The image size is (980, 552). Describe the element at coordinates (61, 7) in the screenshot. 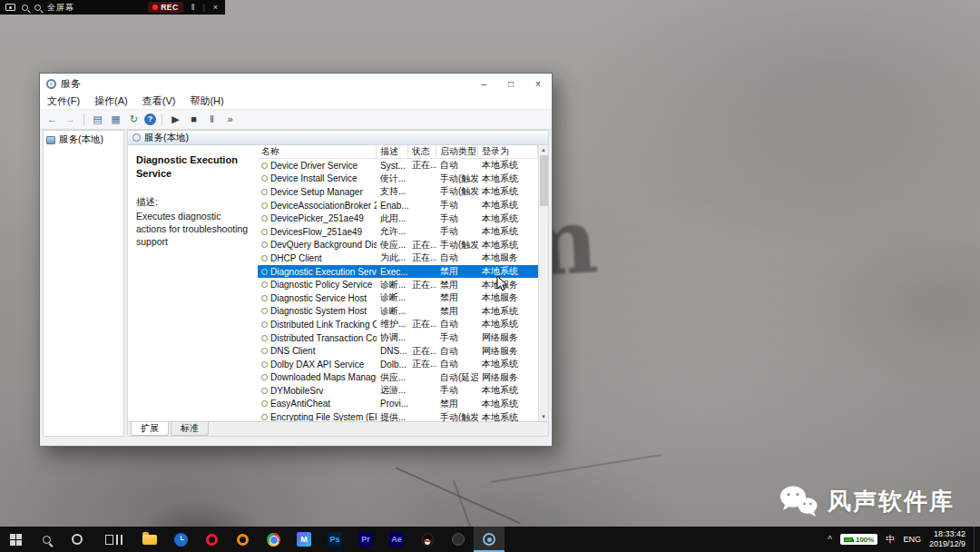

I see `capture-mode-label: 全屏幕` at that location.